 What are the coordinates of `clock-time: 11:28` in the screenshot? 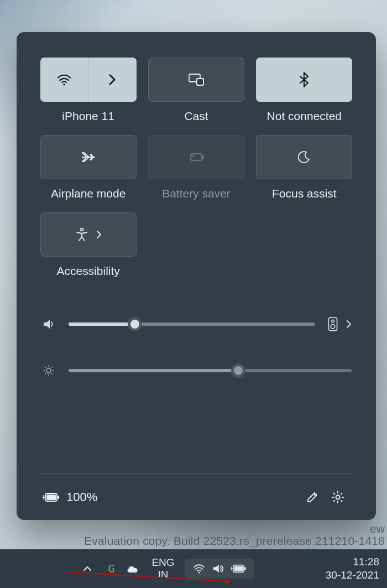 It's located at (353, 562).